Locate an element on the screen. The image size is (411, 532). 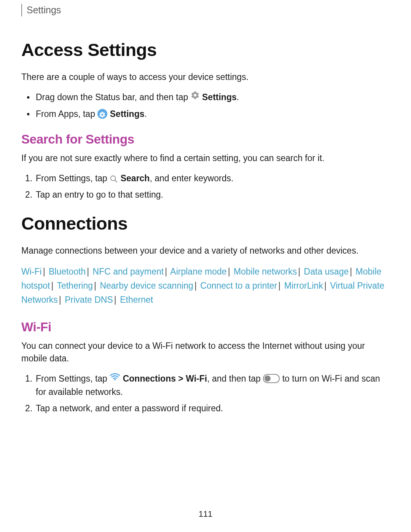
connections-label: Connections is located at coordinates (149, 379).